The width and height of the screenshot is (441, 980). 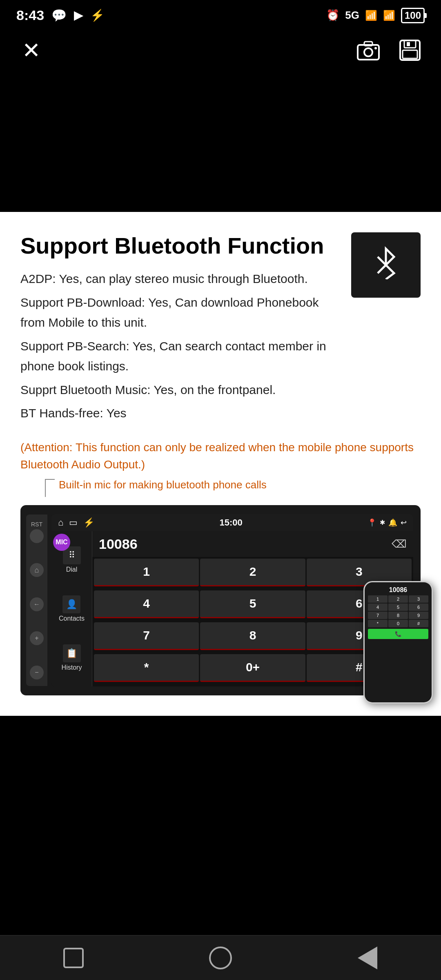 I want to click on messenger-icon: ⚡, so click(x=97, y=16).